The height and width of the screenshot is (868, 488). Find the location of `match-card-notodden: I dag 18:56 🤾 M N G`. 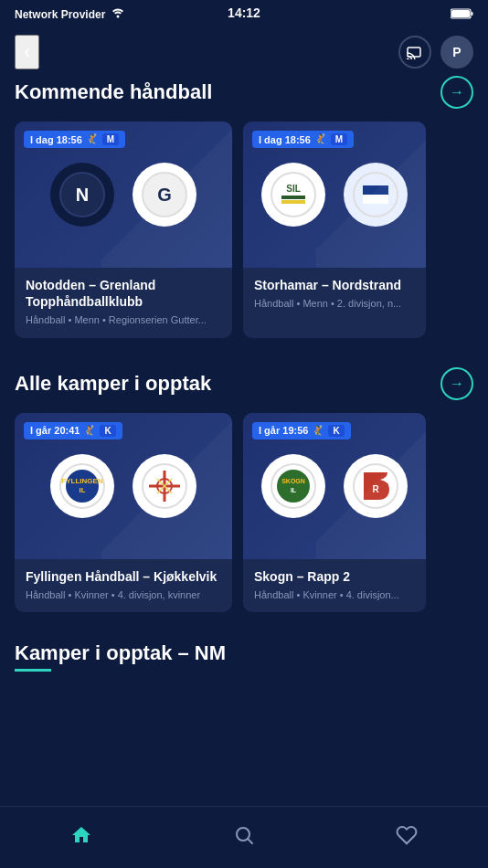

match-card-notodden: I dag 18:56 🤾 M N G is located at coordinates (123, 230).